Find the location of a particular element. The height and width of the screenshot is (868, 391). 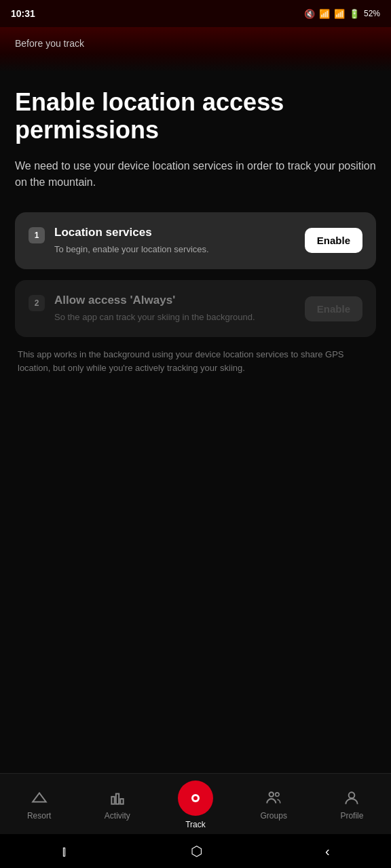

nav-label-resort: Resort is located at coordinates (39, 816).